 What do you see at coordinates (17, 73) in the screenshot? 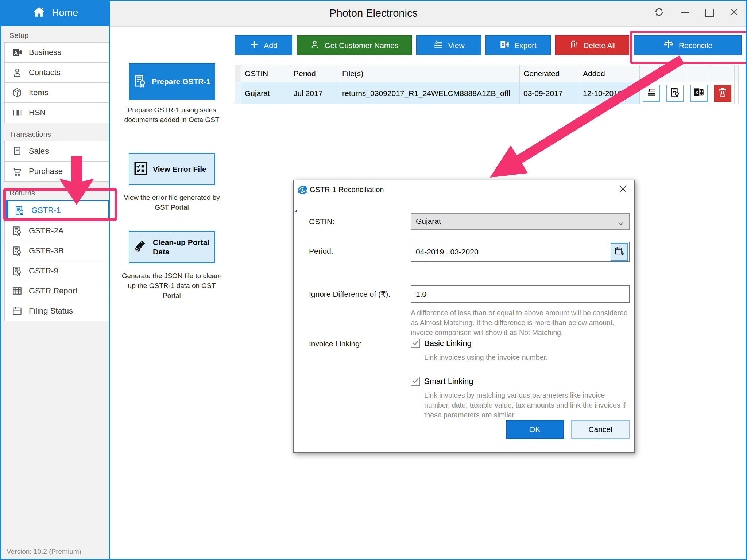
I see `person-icon` at bounding box center [17, 73].